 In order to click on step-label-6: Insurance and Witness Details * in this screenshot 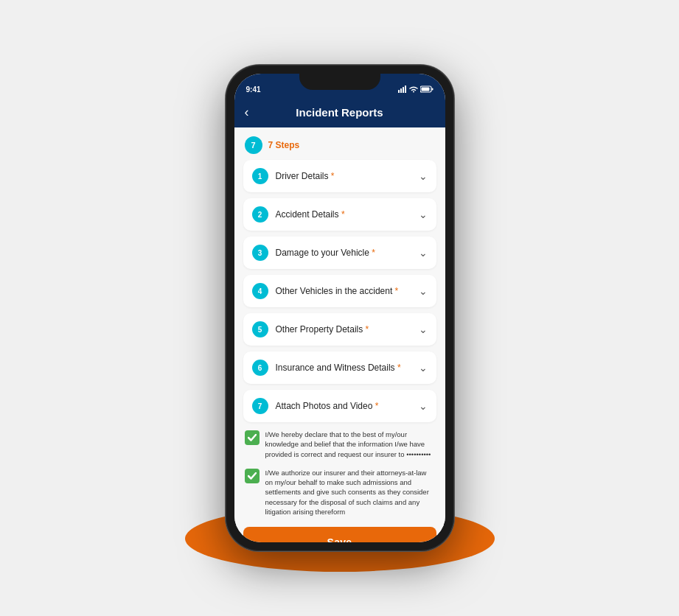, I will do `click(344, 368)`.